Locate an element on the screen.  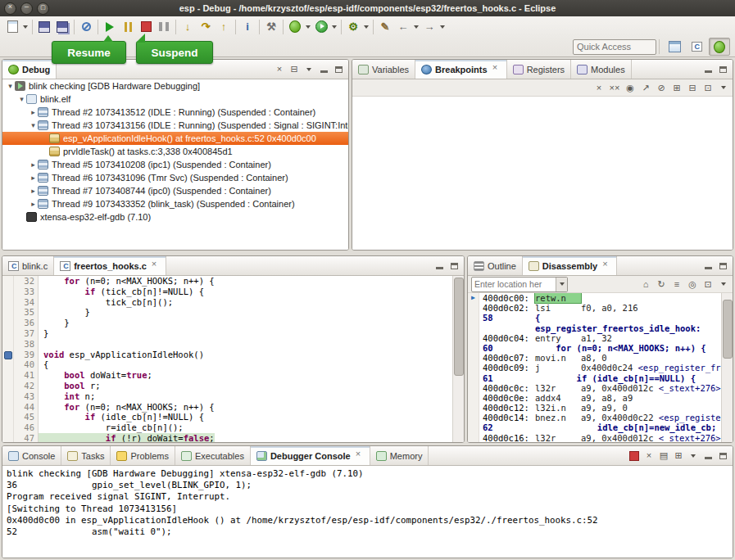
tab-memory: Memory is located at coordinates (400, 455).